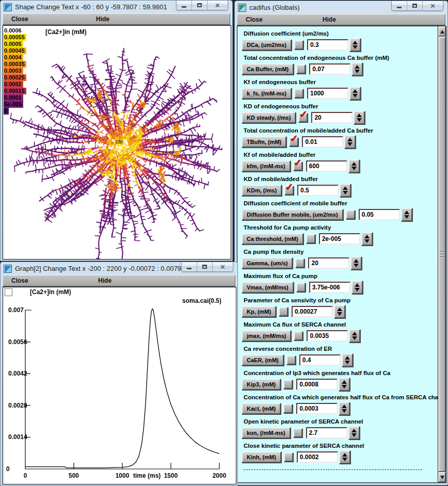 The height and width of the screenshot is (486, 448). What do you see at coordinates (119, 268) in the screenshot?
I see `graph-window-titlebar: Graph[2] Change Text x -200 : 2200 y -0.…` at bounding box center [119, 268].